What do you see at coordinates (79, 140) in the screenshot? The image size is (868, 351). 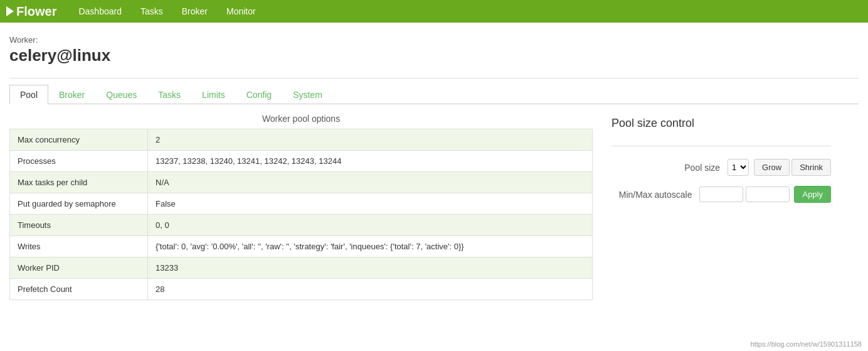 I see `row-label: Max concurrency` at bounding box center [79, 140].